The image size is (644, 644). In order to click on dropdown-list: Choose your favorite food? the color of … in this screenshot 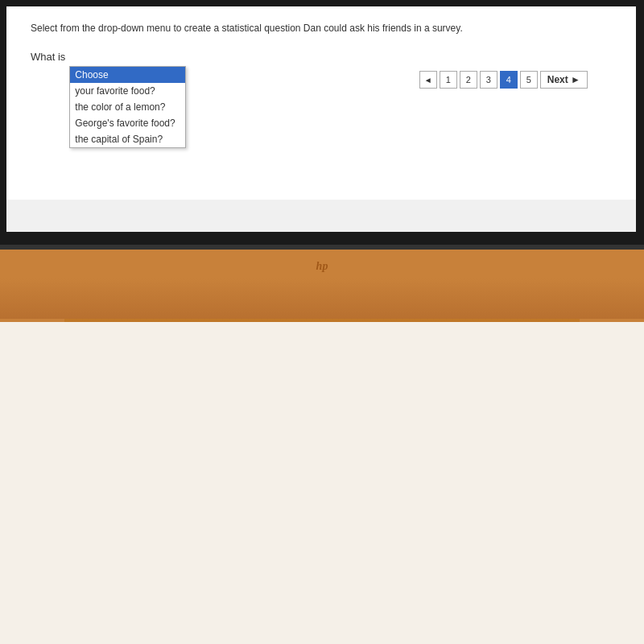, I will do `click(127, 107)`.